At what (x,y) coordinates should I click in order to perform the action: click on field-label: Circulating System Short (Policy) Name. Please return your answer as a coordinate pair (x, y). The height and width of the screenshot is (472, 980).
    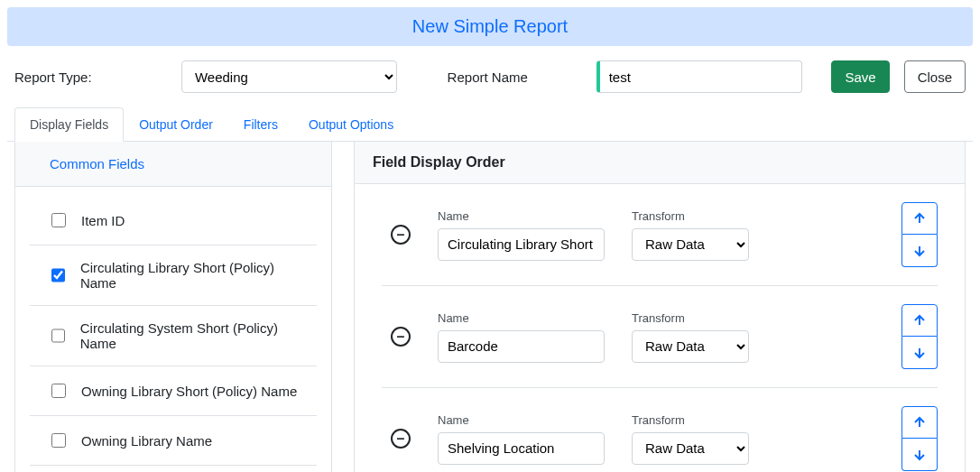
    Looking at the image, I should click on (190, 336).